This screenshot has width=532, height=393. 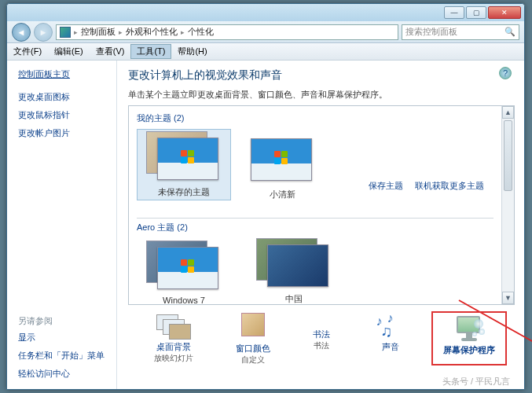 What do you see at coordinates (454, 13) in the screenshot?
I see `minimize-button: —` at bounding box center [454, 13].